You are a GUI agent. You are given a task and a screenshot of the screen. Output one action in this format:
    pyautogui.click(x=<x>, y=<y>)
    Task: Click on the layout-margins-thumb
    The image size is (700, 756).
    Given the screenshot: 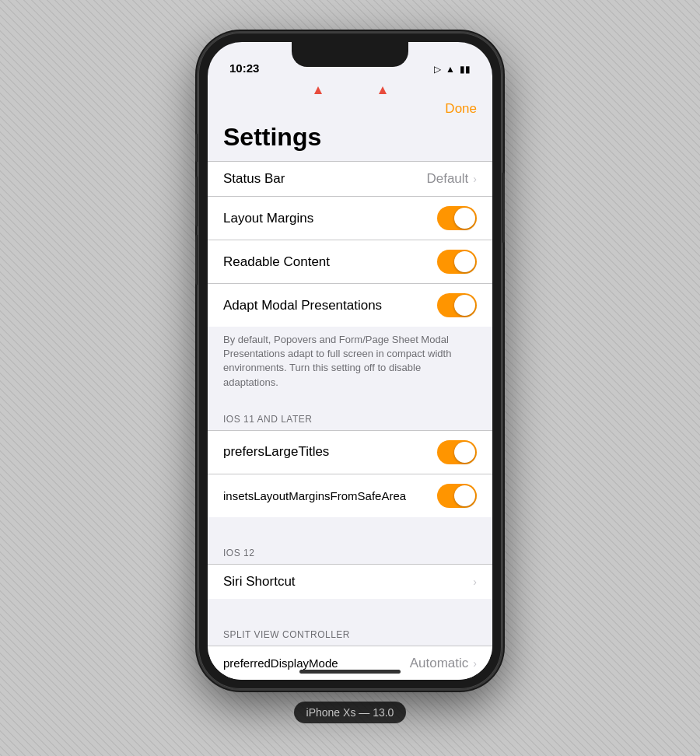 What is the action you would take?
    pyautogui.click(x=465, y=218)
    